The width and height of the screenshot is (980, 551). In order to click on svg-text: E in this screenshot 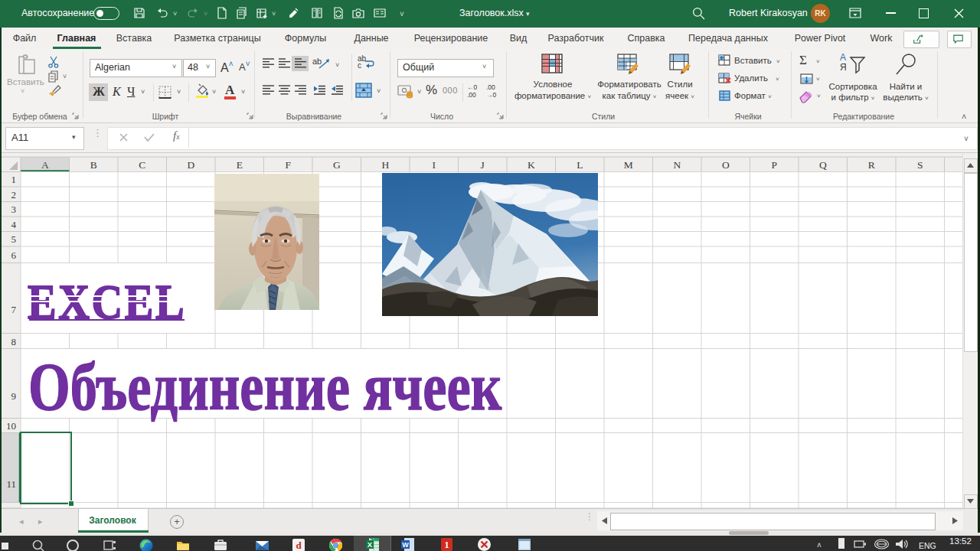, I will do `click(240, 165)`.